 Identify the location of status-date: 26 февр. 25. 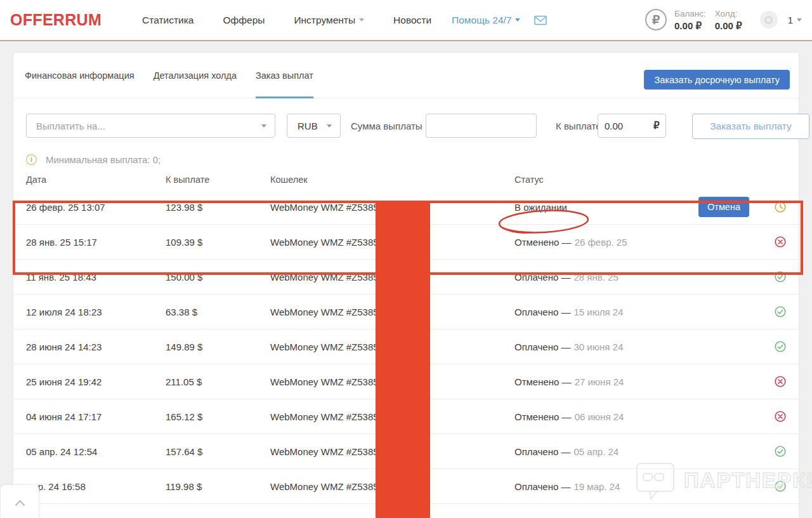
(601, 242).